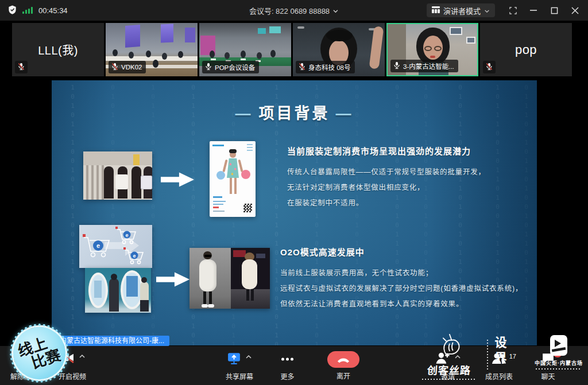  Describe the element at coordinates (230, 278) in the screenshot. I see `white-coat-street-photos` at that location.